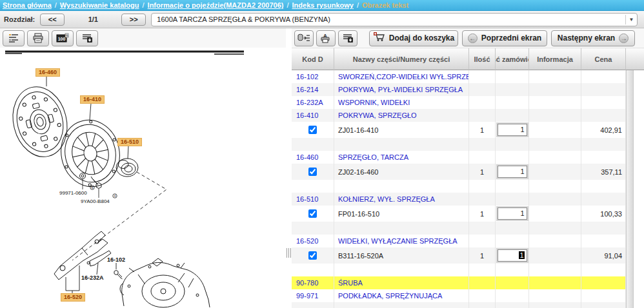 The image size is (644, 308). Describe the element at coordinates (63, 39) in the screenshot. I see `zoom-100-icon: 100 %` at that location.